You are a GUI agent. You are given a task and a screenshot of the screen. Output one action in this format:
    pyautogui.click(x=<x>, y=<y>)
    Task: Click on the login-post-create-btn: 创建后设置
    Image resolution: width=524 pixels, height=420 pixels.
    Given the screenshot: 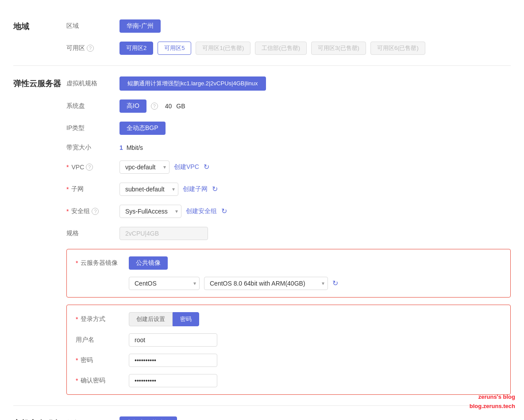 What is the action you would take?
    pyautogui.click(x=150, y=319)
    